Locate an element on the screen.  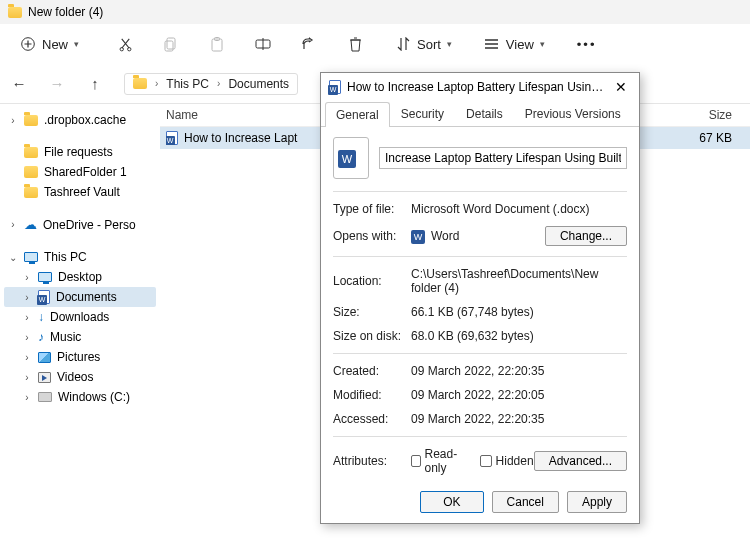
sidebar-item: SharedFolder 1 is located at coordinates (80, 172).